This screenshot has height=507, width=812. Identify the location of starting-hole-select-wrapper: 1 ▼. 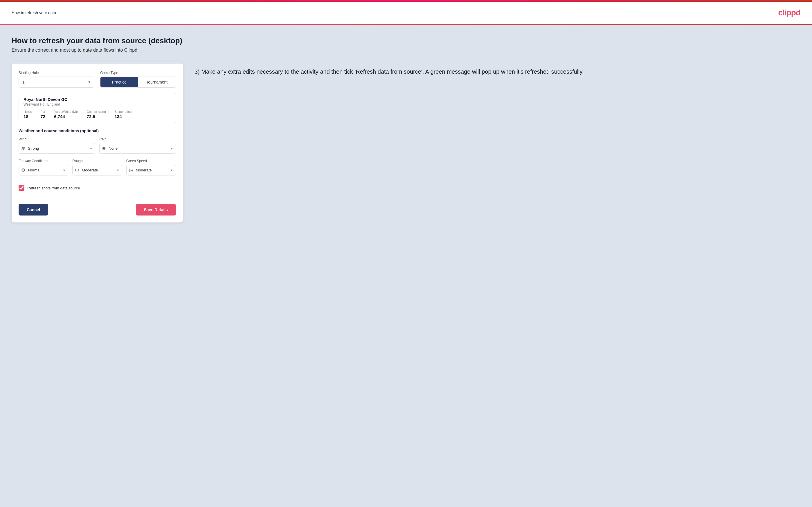
(56, 82).